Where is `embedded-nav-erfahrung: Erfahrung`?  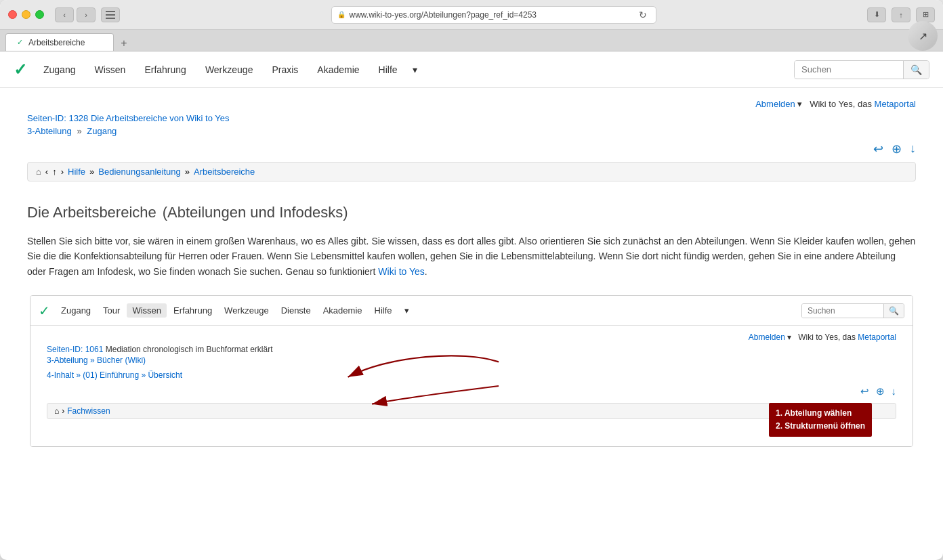 embedded-nav-erfahrung: Erfahrung is located at coordinates (192, 310).